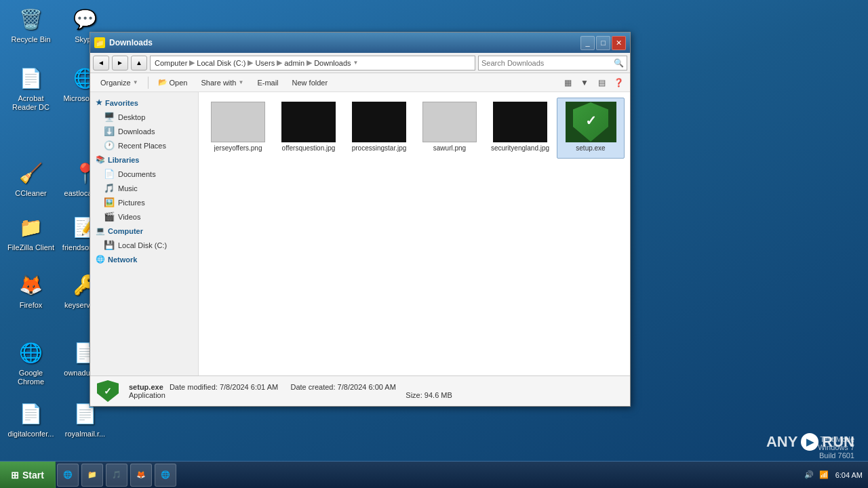 The width and height of the screenshot is (868, 488). Describe the element at coordinates (119, 83) in the screenshot. I see `organize-button: Organize ▼` at that location.